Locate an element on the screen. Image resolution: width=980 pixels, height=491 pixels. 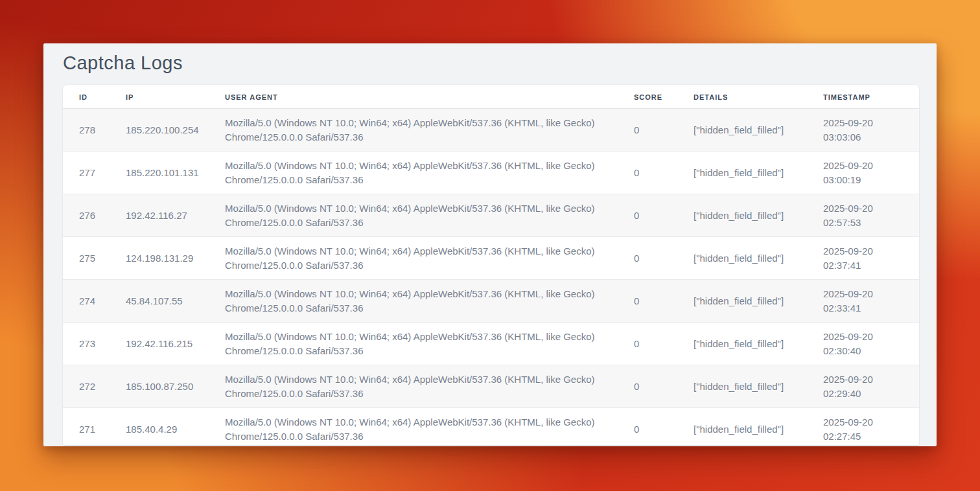
cell-ip: 185.220.100.254 is located at coordinates (175, 130).